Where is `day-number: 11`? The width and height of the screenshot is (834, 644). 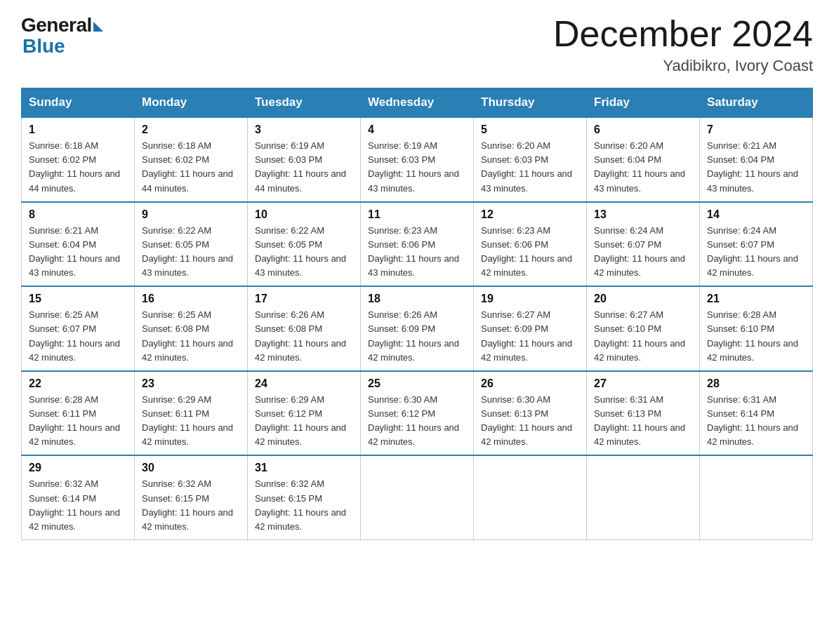 day-number: 11 is located at coordinates (417, 215).